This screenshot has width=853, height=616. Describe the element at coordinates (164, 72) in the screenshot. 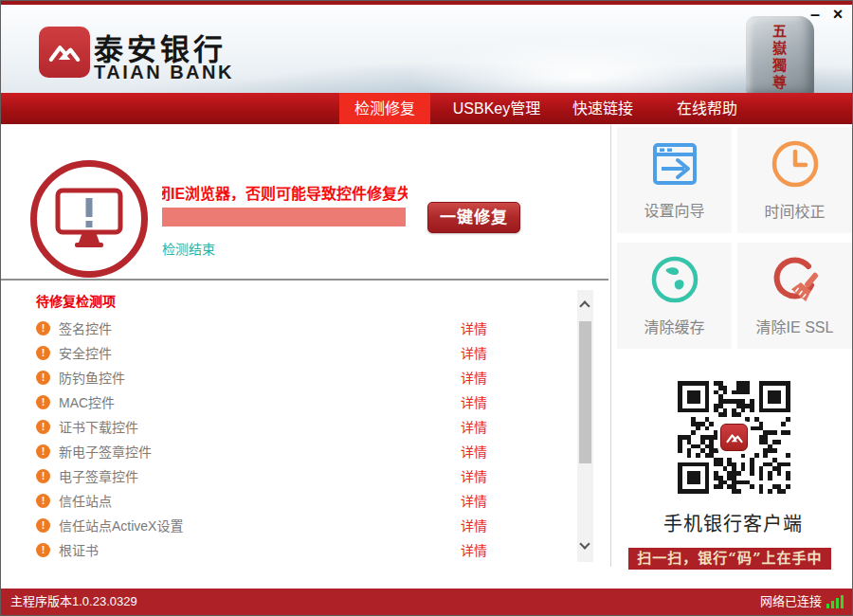

I see `bank-name-en: TAIAN BANK` at that location.